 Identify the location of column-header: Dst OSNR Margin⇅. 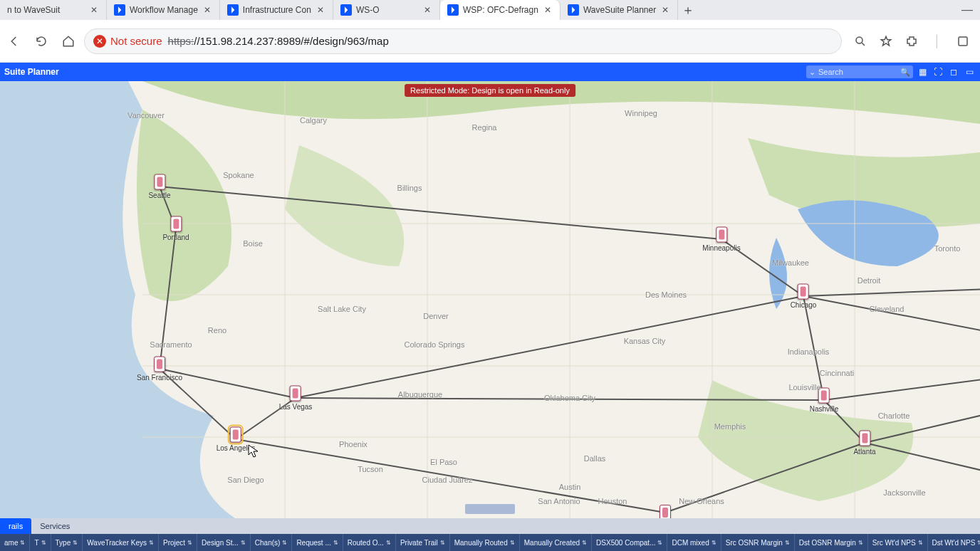
(832, 542).